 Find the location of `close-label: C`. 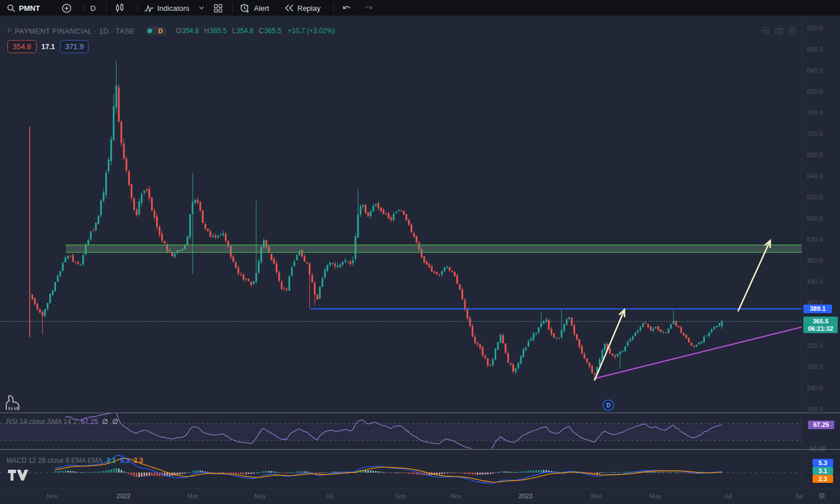

close-label: C is located at coordinates (261, 31).